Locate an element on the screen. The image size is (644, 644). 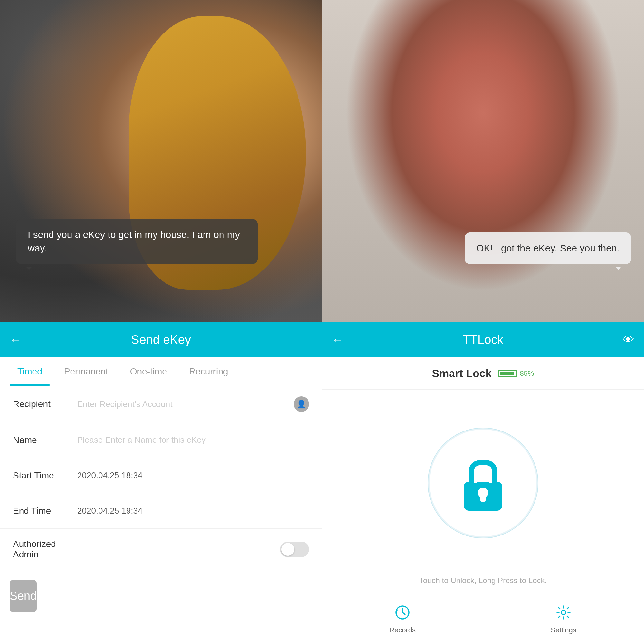
tab-one-time: One-time is located at coordinates (149, 371).